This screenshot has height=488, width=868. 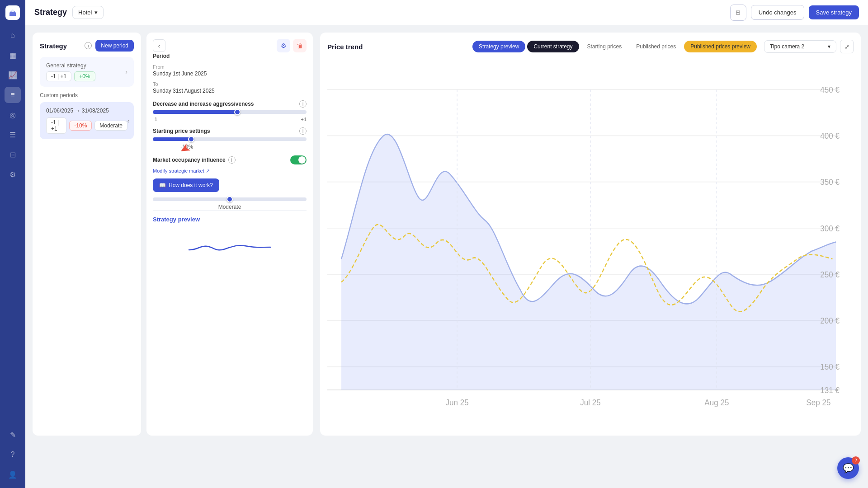 What do you see at coordinates (830, 275) in the screenshot?
I see `svg-text: 250 €` at bounding box center [830, 275].